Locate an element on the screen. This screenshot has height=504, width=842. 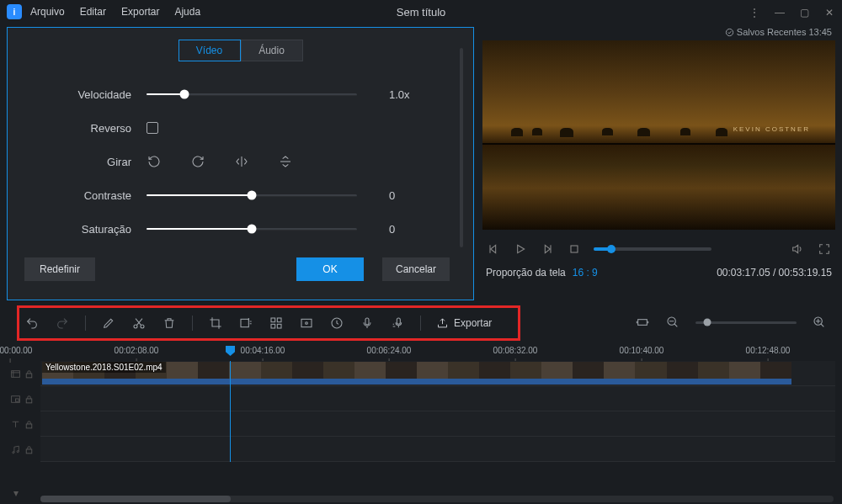
maximize-icon: ▢ is located at coordinates (805, 12).